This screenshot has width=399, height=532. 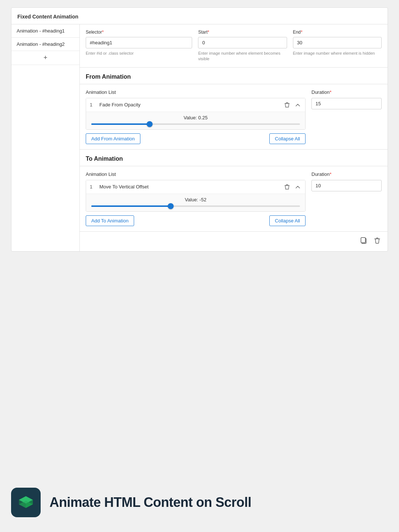 What do you see at coordinates (347, 103) in the screenshot?
I see `from-duration-input` at bounding box center [347, 103].